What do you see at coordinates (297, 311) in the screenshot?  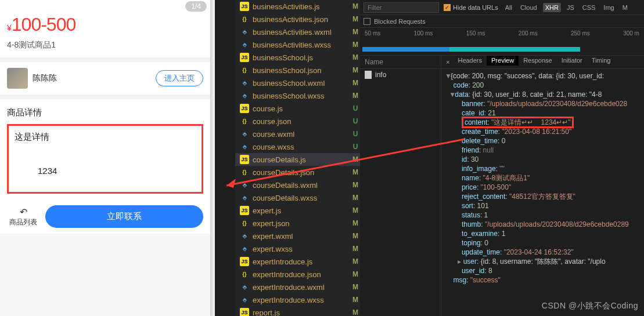 I see `file-item: JSreport.jsM` at bounding box center [297, 311].